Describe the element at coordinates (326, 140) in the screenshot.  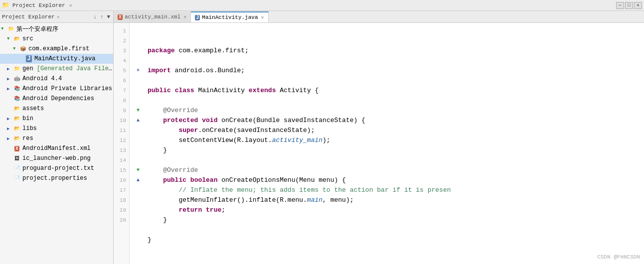
I see `code-token: );` at that location.